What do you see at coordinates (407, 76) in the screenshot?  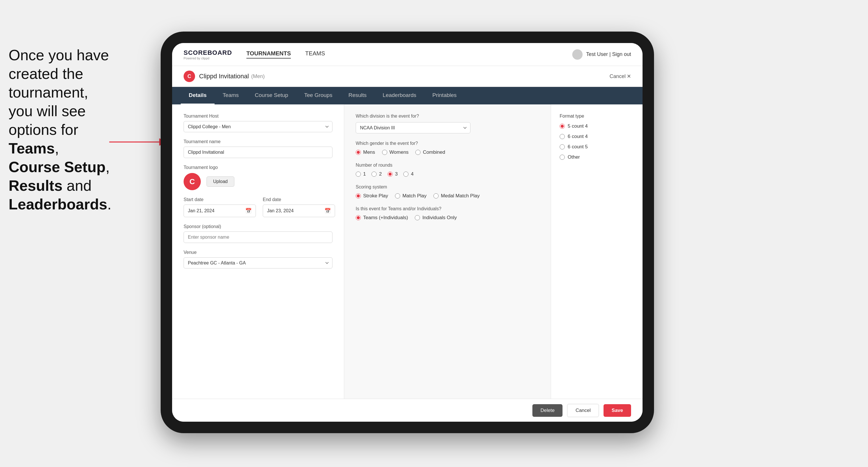 I see `tournament-header: C Clippd Invitational (Men) Cancel ✕` at bounding box center [407, 76].